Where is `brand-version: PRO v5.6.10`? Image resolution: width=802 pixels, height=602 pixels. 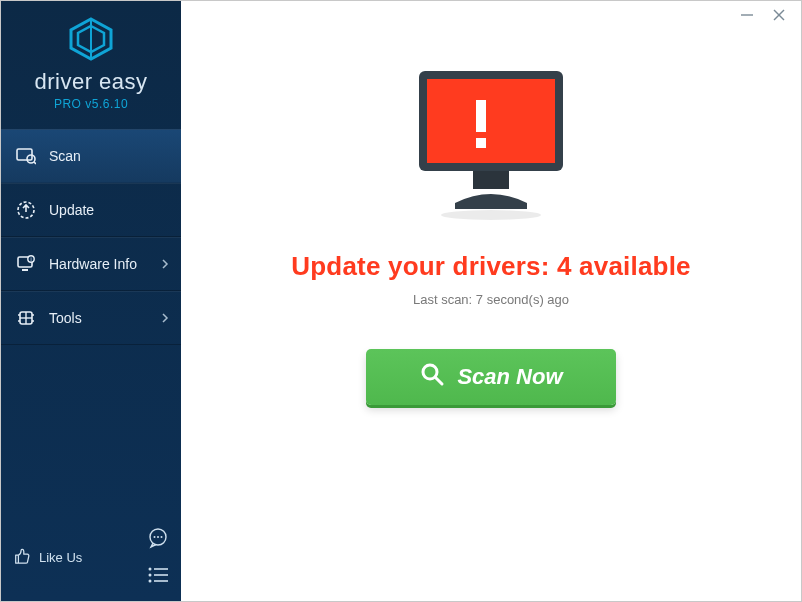
brand-version: PRO v5.6.10 is located at coordinates (91, 104).